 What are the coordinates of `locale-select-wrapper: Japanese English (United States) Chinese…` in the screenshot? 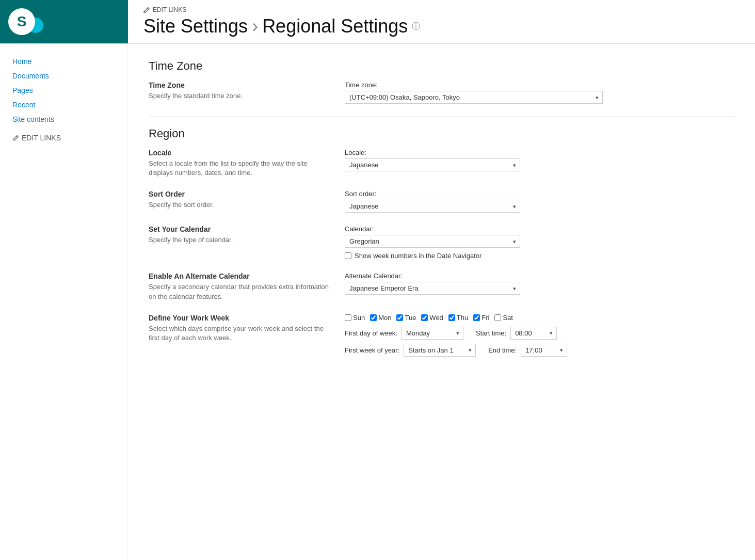 It's located at (432, 165).